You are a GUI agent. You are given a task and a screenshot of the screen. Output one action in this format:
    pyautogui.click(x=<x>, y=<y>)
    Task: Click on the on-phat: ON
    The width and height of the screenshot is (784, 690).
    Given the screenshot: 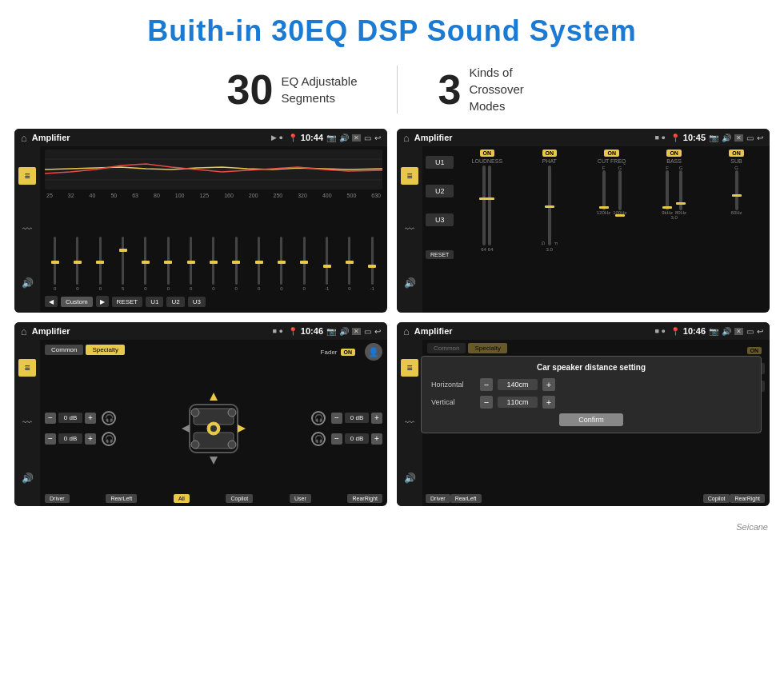 What is the action you would take?
    pyautogui.click(x=550, y=154)
    